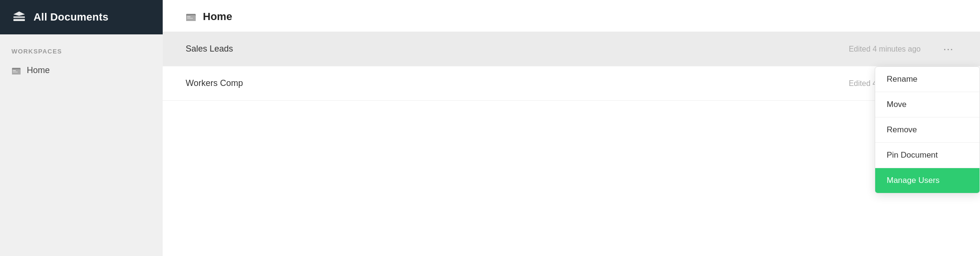 This screenshot has width=980, height=256. Describe the element at coordinates (927, 130) in the screenshot. I see `remove-menu-item: Remove` at that location.